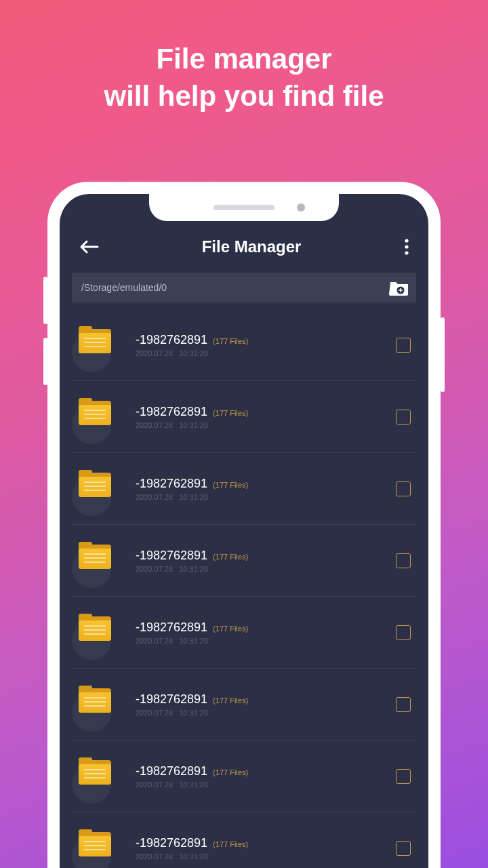 This screenshot has width=488, height=868. What do you see at coordinates (244, 60) in the screenshot?
I see `headline-line1: File manager` at bounding box center [244, 60].